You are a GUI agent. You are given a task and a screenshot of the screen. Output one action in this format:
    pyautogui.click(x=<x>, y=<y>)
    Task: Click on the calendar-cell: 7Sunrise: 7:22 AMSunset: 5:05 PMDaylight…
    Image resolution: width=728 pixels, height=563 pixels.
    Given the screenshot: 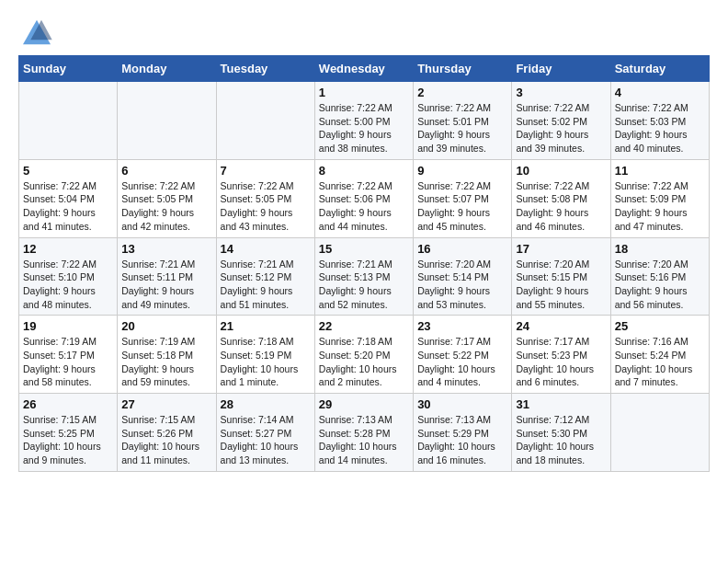 What is the action you would take?
    pyautogui.click(x=265, y=199)
    